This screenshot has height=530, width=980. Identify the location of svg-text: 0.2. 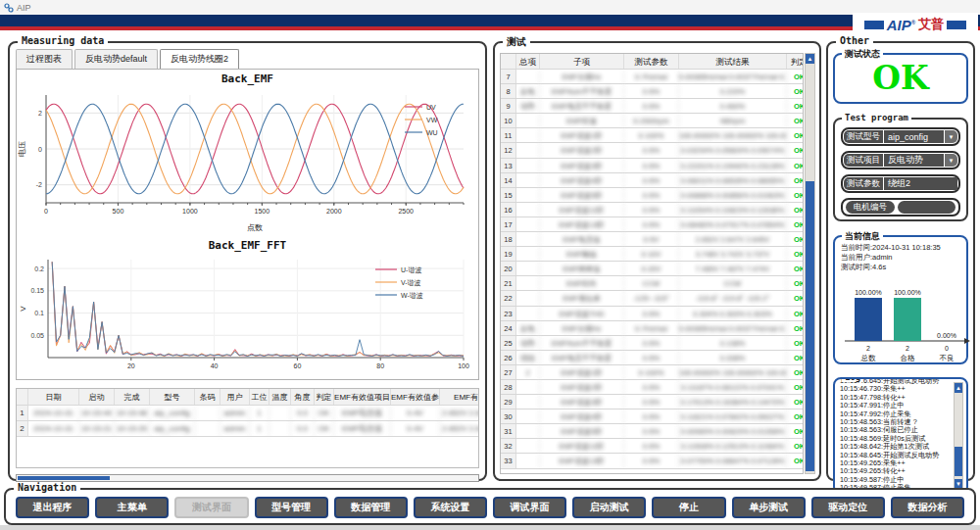
(39, 268).